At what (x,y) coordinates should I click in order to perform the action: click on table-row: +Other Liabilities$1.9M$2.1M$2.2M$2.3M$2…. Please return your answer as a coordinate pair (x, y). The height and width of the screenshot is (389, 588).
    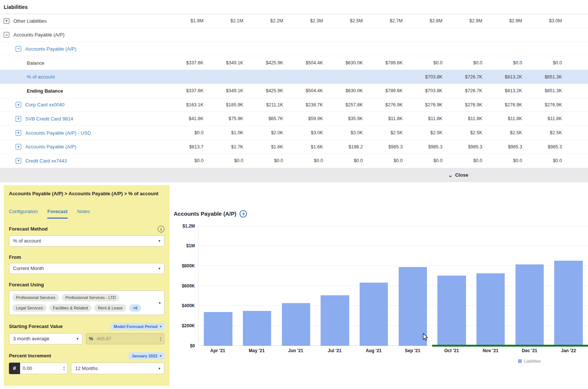
    Looking at the image, I should click on (294, 21).